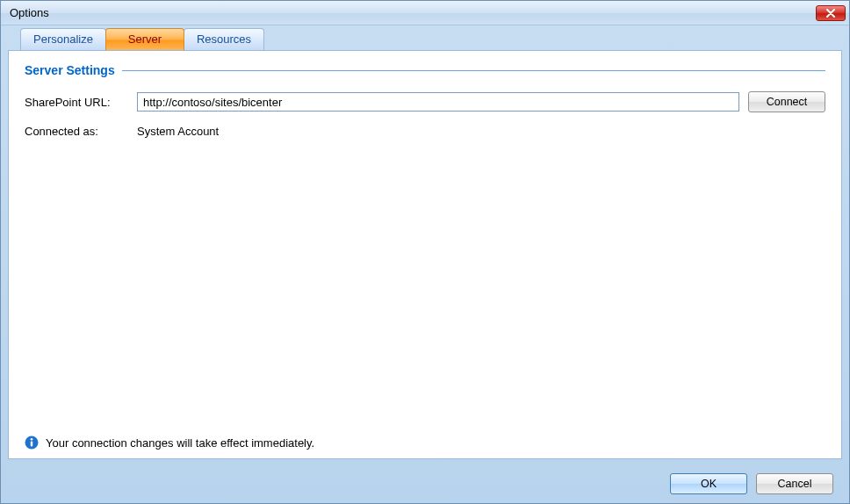 The height and width of the screenshot is (504, 850). Describe the element at coordinates (32, 443) in the screenshot. I see `info-icon` at that location.